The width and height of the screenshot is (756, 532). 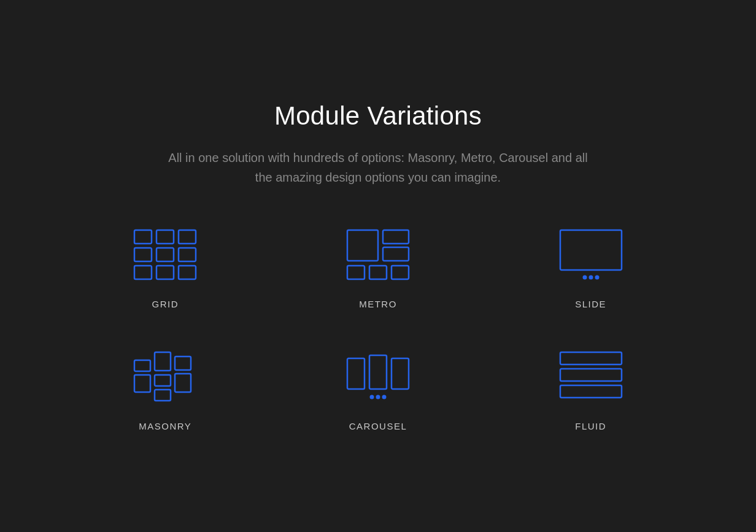 What do you see at coordinates (590, 426) in the screenshot?
I see `module-label-fluid: FLUID` at bounding box center [590, 426].